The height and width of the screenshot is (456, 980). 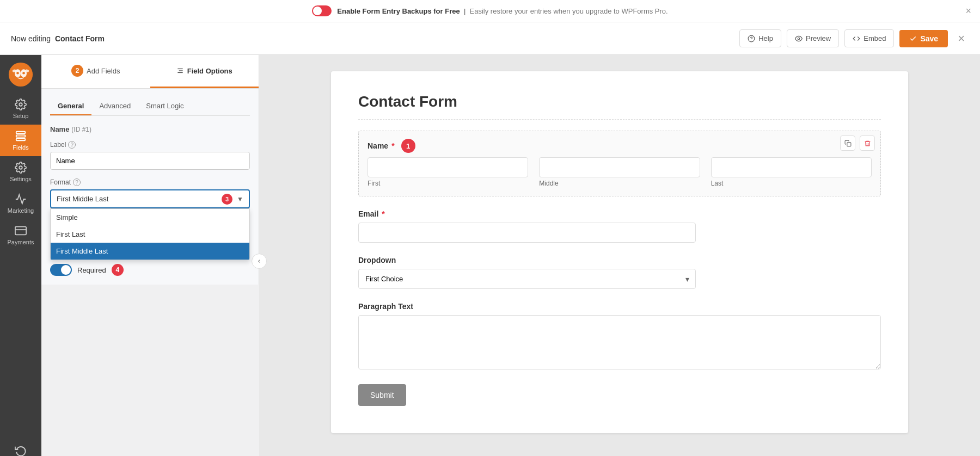 I want to click on copy-icon, so click(x=848, y=144).